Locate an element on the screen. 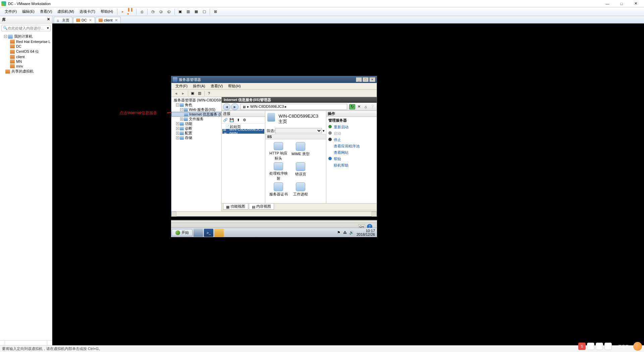 The width and height of the screenshot is (644, 352). taskbar-powershell: >_ is located at coordinates (209, 233).